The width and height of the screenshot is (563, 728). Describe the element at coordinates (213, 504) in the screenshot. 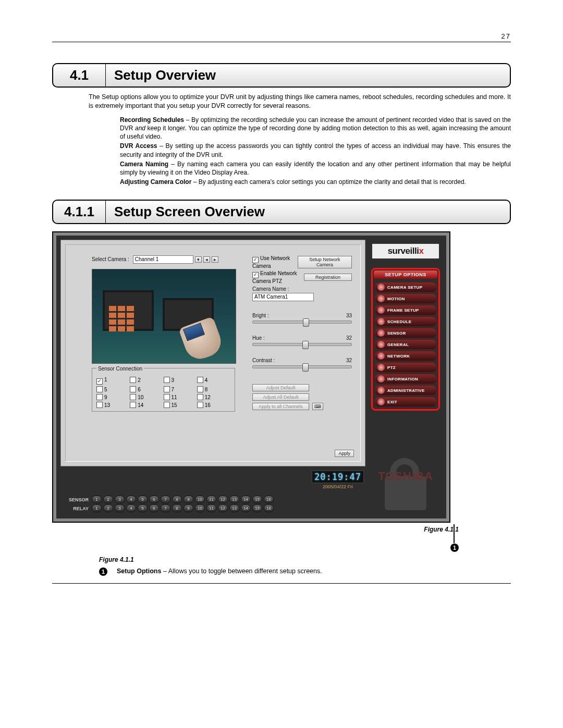

I see `bottom-indicator-rows: SENSOR 12345678910111213141516 RELAY 123…` at that location.